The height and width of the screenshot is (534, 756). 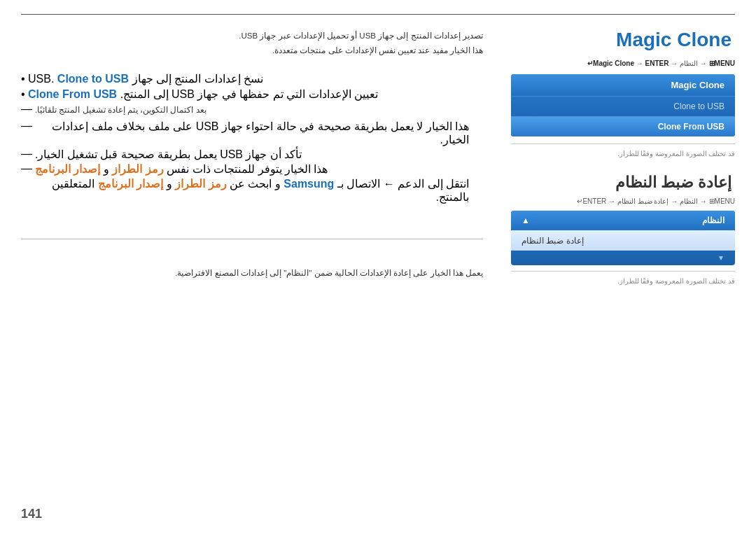 What do you see at coordinates (623, 272) in the screenshot?
I see `divider-bottom` at bounding box center [623, 272].